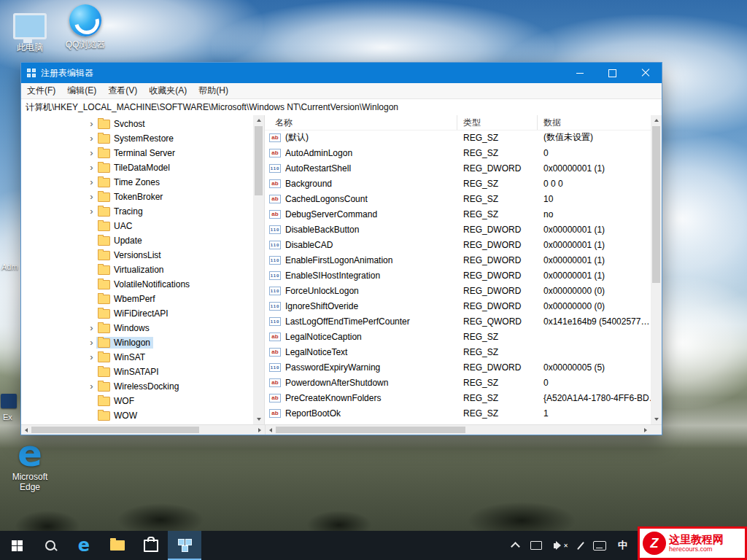 This screenshot has width=747, height=560. I want to click on tree-item-tiledatamodel: TileDataModel, so click(137, 168).